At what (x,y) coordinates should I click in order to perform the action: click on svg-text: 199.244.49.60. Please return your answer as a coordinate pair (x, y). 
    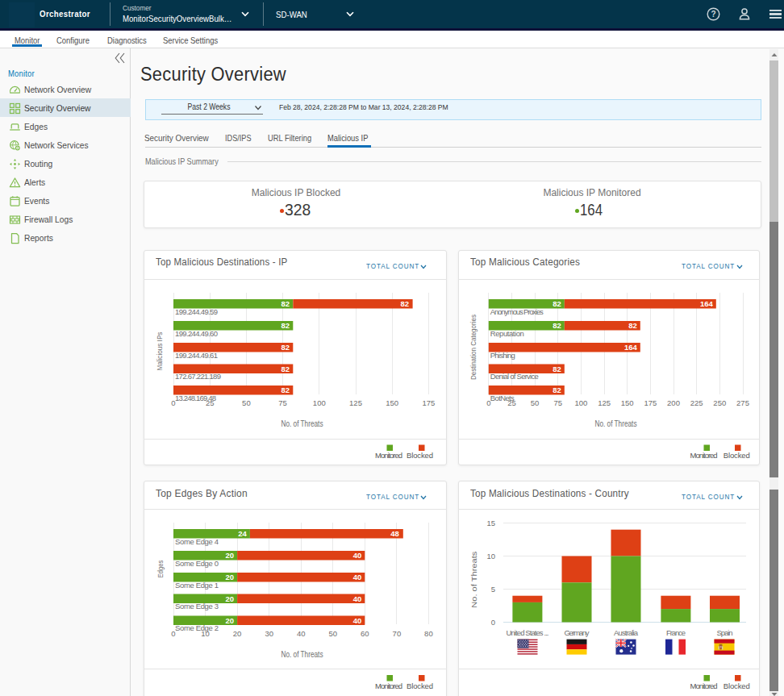
    Looking at the image, I should click on (197, 334).